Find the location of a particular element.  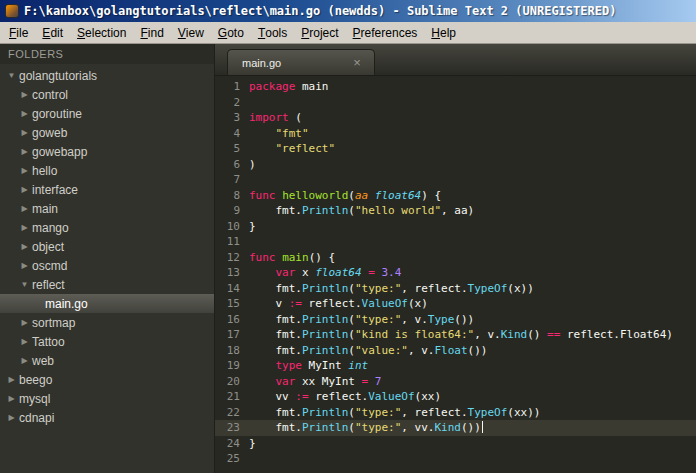

tree-item-label: object is located at coordinates (48, 247).